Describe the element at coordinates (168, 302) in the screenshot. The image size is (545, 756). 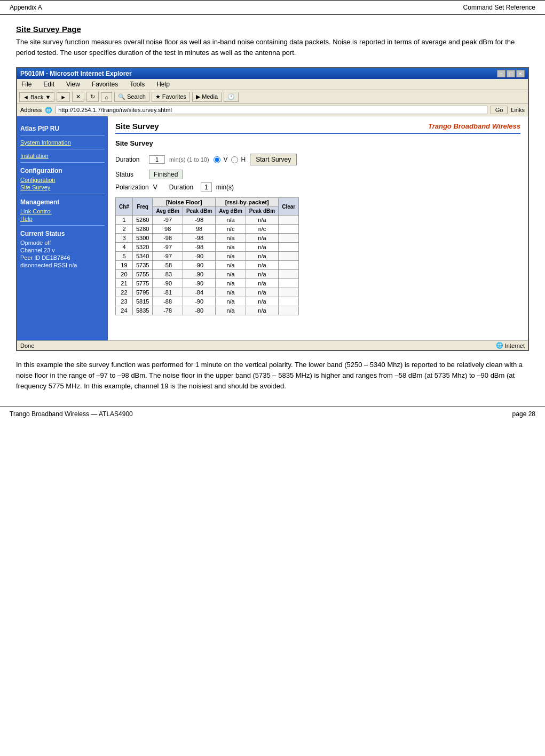
I see `cell-avg-dbm: -88` at that location.